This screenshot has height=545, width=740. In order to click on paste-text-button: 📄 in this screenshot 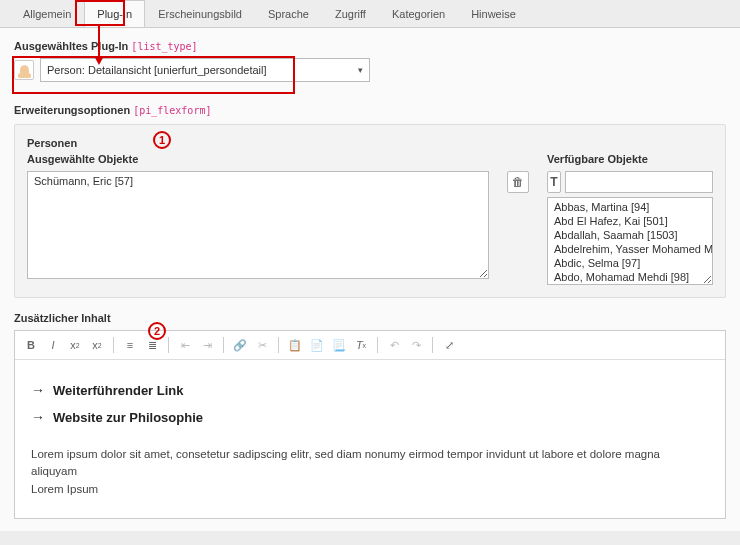, I will do `click(317, 345)`.